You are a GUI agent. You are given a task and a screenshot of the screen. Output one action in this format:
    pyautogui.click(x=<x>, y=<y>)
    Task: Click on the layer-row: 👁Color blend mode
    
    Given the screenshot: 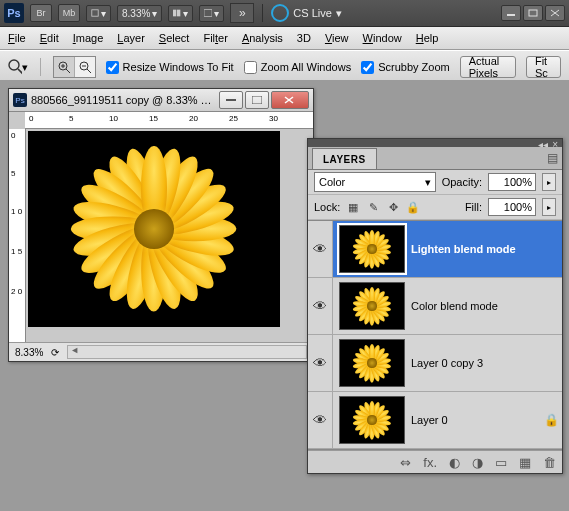 What is the action you would take?
    pyautogui.click(x=435, y=306)
    